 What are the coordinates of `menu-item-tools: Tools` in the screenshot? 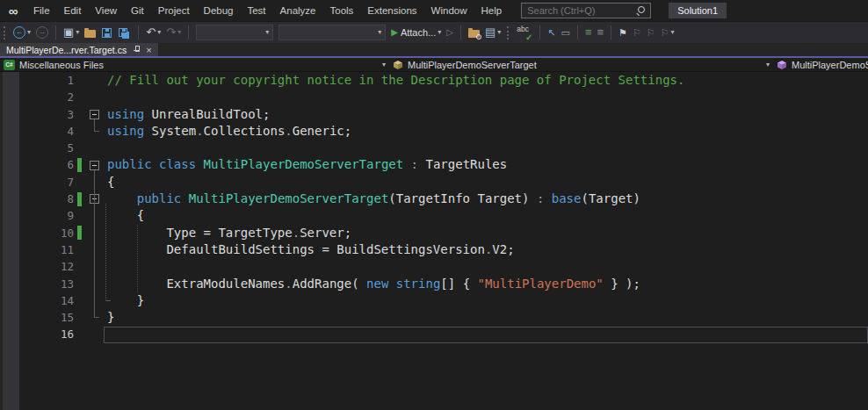 It's located at (341, 11).